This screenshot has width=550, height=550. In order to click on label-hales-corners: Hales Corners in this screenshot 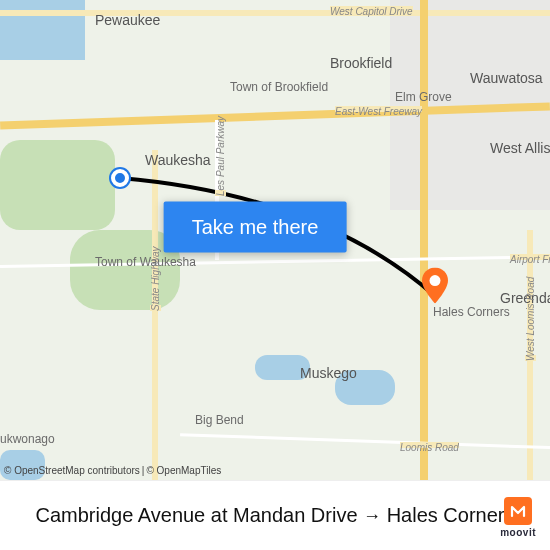, I will do `click(472, 312)`.